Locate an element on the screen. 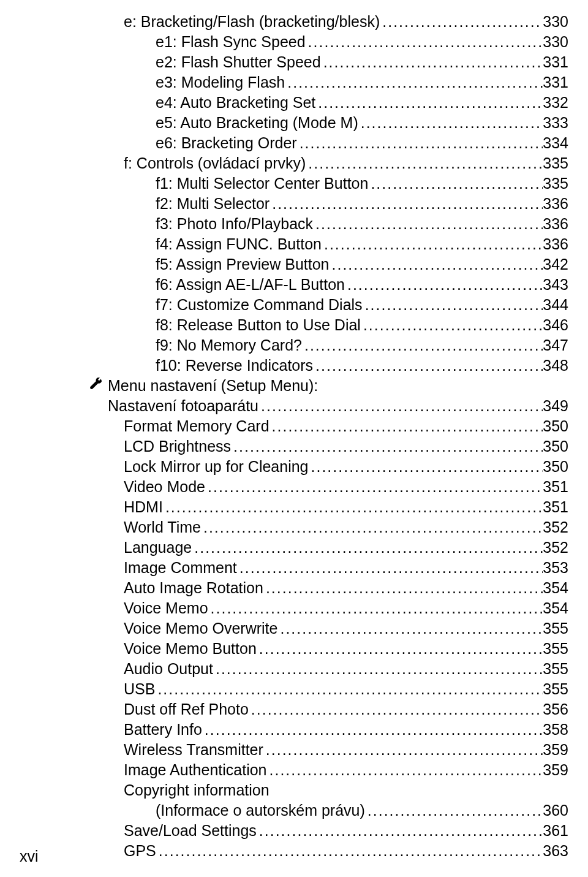  toc-entry: e2: Flash Shutter Speed331 is located at coordinates (294, 63).